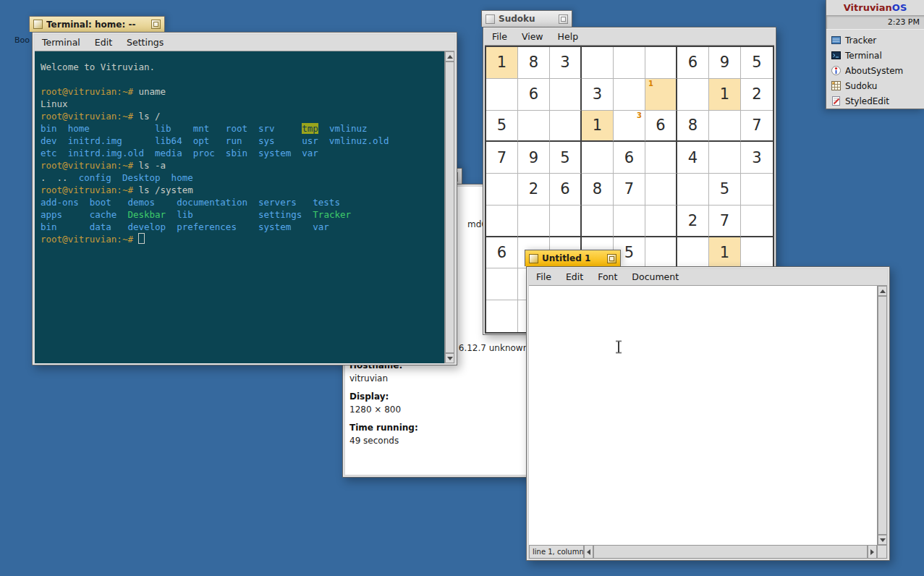 This screenshot has width=924, height=576. I want to click on deskbar-item-aboutsystem: AboutSystem, so click(876, 71).